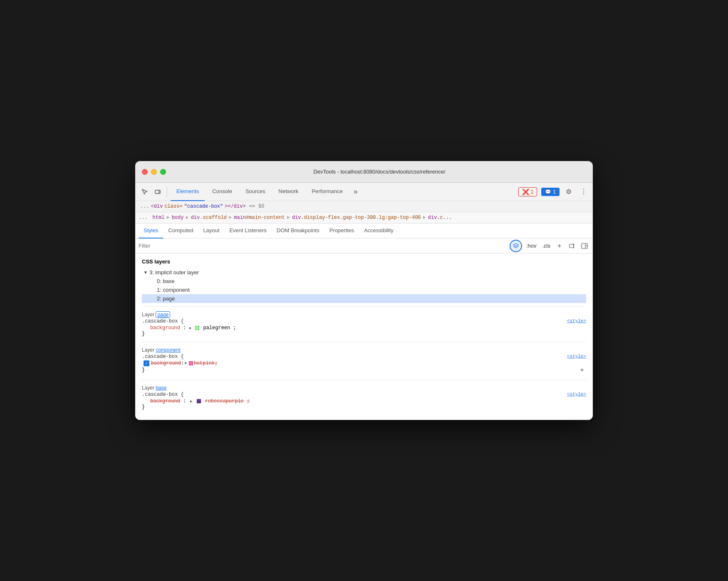  What do you see at coordinates (364, 370) in the screenshot?
I see `rule-component-footer: } +` at bounding box center [364, 370].